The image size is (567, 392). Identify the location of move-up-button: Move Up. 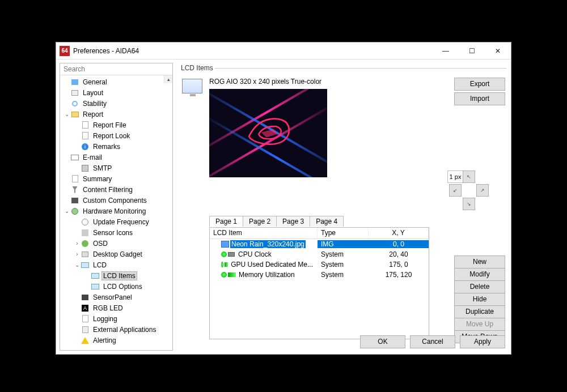
(480, 324).